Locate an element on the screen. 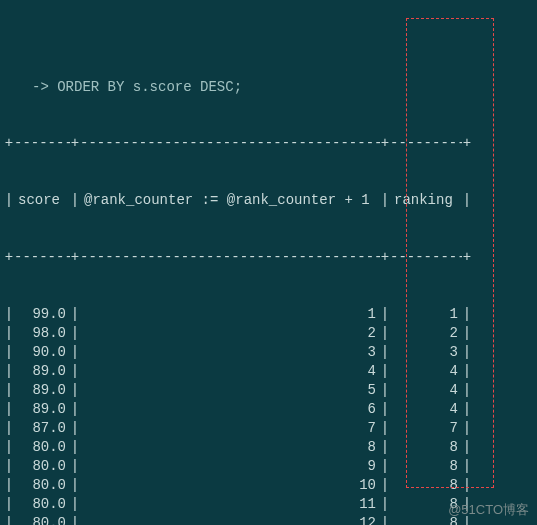 This screenshot has width=537, height=525. sql-fragment: -> ORDER BY s.score DESC; is located at coordinates (268, 88).